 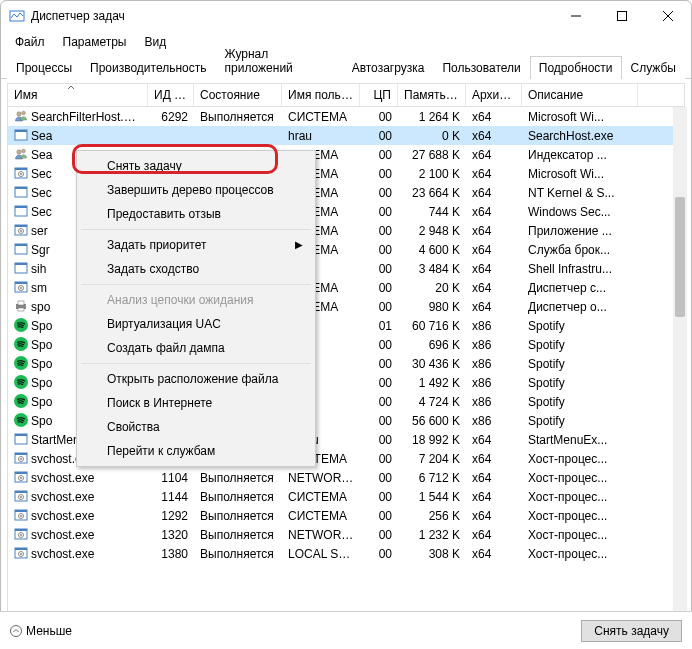 I want to click on cell-user: СИСТЕМА, so click(x=321, y=117).